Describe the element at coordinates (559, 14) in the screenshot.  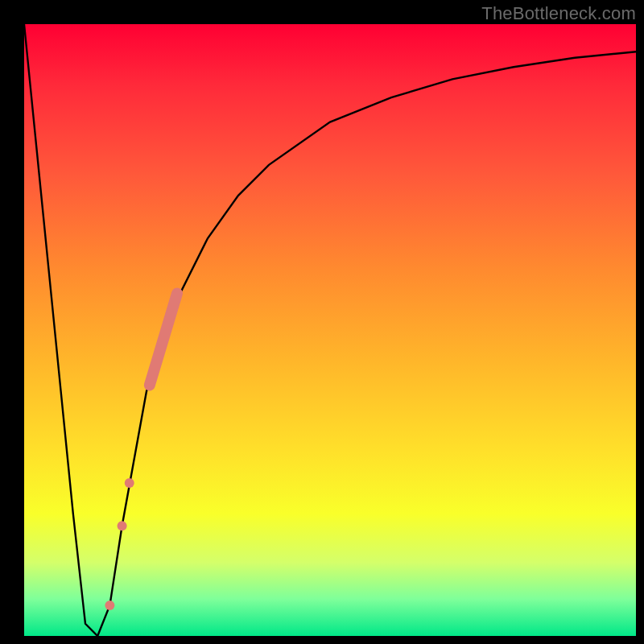
I see `watermark-text: TheBottleneck.com` at that location.